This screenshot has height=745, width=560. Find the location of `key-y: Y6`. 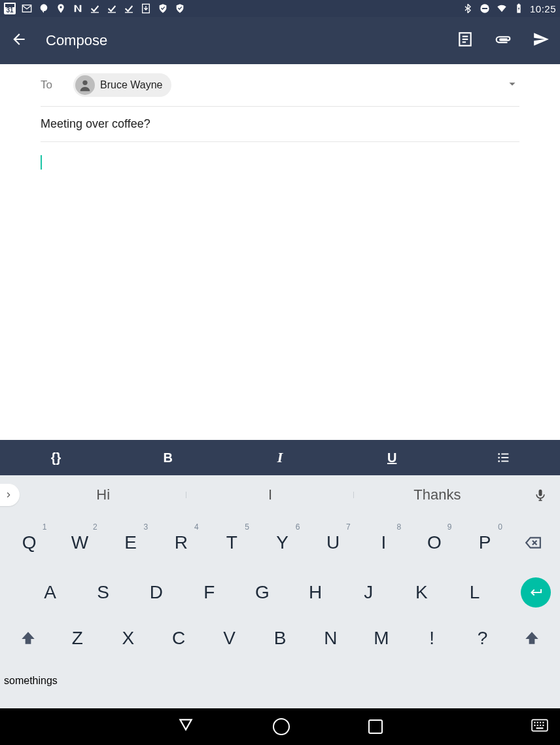

key-y: Y6 is located at coordinates (283, 543).